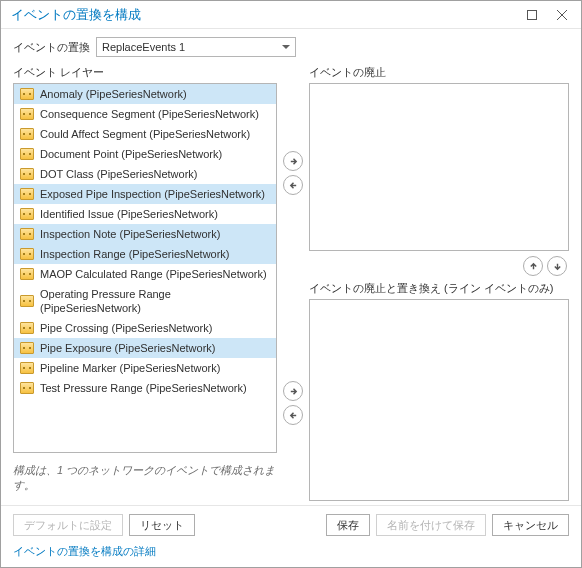  What do you see at coordinates (152, 194) in the screenshot?
I see `list-item-label: Exposed Pipe Inspection (PipeSeriesNetwo…` at bounding box center [152, 194].